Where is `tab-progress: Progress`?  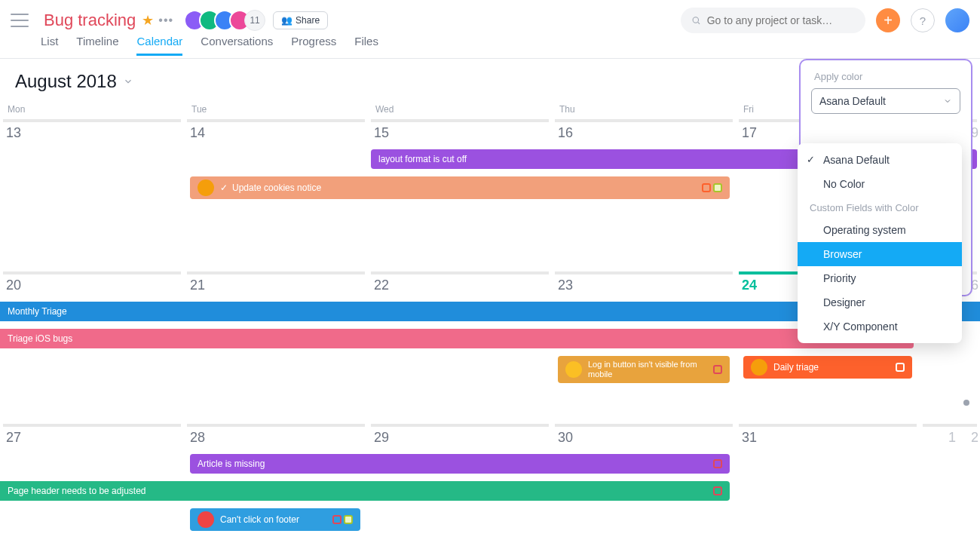 tab-progress: Progress is located at coordinates (314, 44).